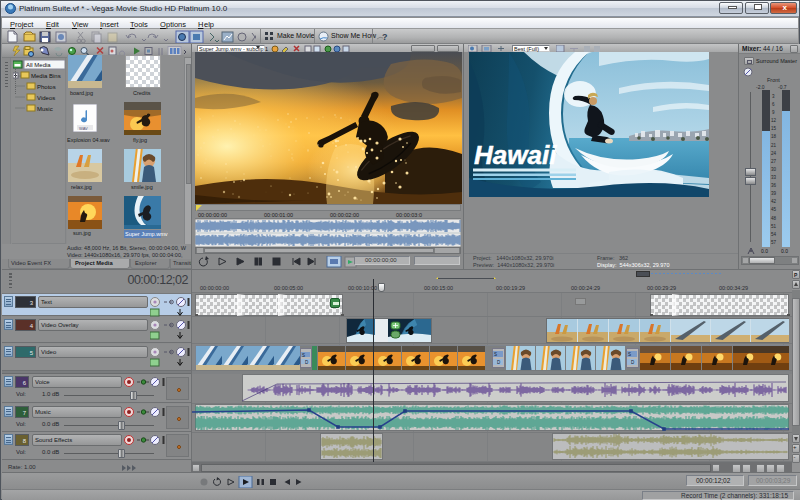 This screenshot has height=500, width=800. Describe the element at coordinates (45, 109) in the screenshot. I see `svg-text: Music` at that location.